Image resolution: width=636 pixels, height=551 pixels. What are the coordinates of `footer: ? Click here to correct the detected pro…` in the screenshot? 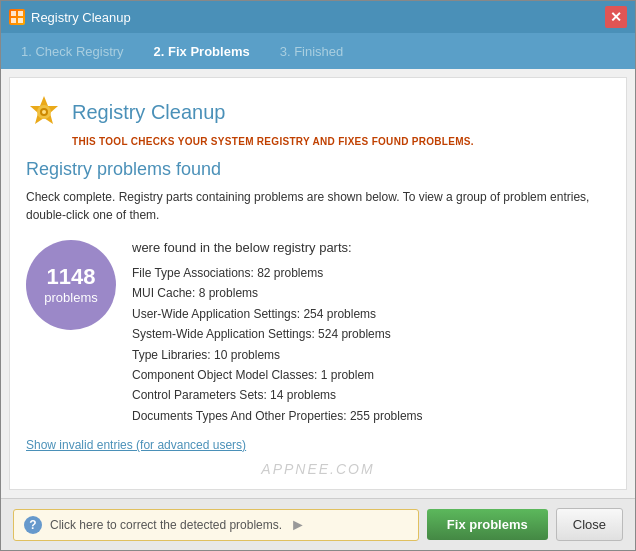 It's located at (318, 524).